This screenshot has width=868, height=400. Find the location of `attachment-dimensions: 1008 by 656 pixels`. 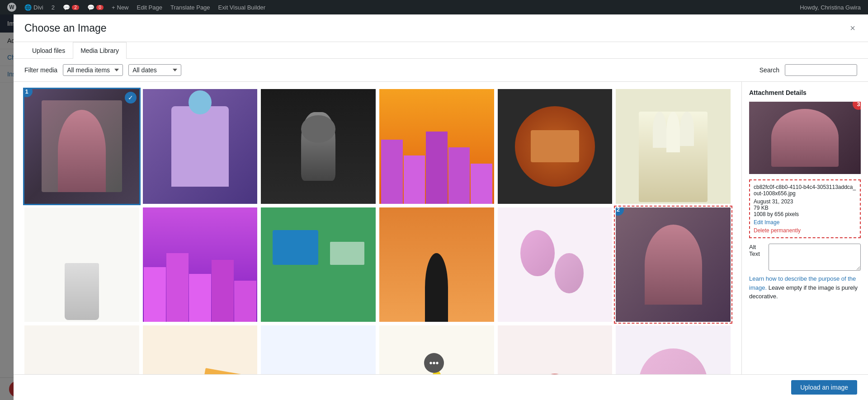

attachment-dimensions: 1008 by 656 pixels is located at coordinates (805, 214).